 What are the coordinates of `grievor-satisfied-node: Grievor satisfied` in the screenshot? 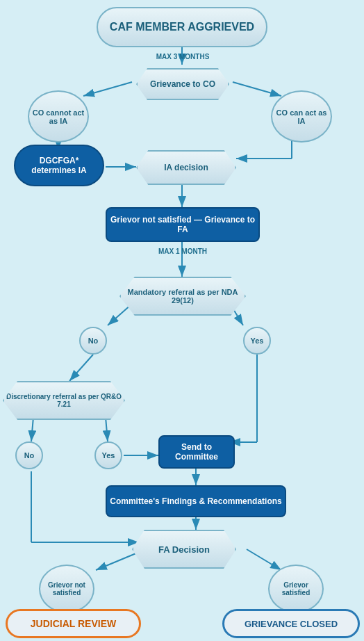 It's located at (296, 589).